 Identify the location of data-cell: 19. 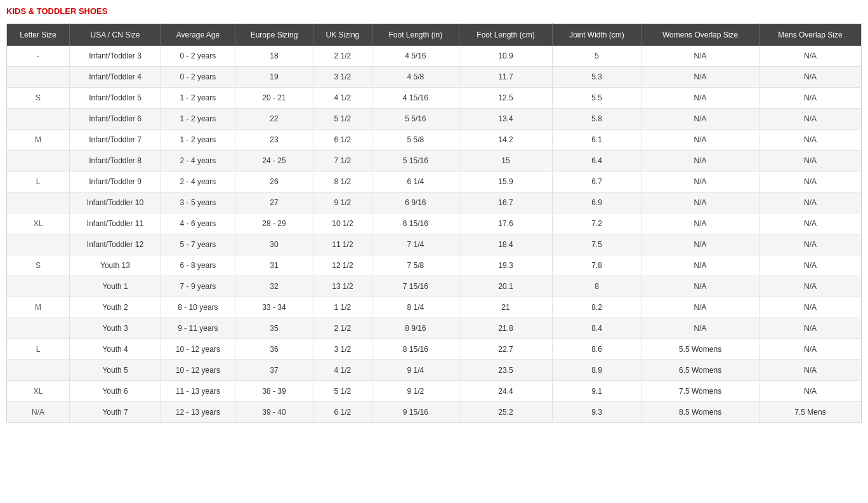
(274, 77).